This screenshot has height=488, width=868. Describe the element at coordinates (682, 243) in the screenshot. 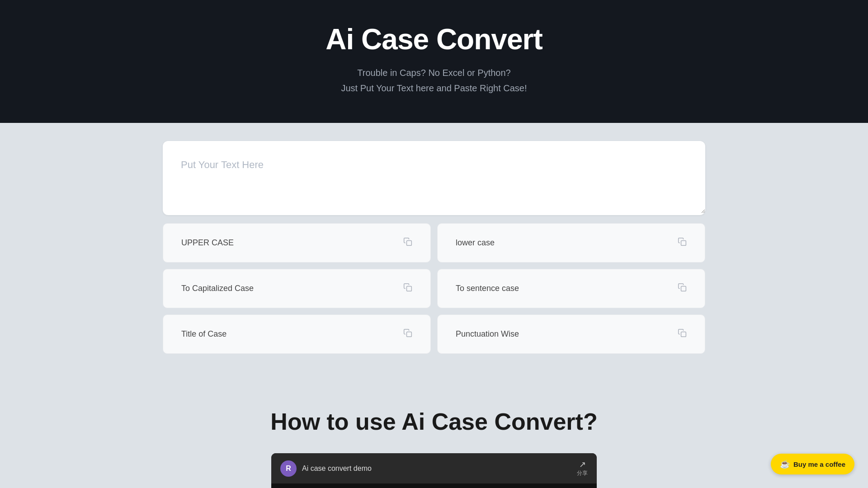

I see `copy-icon-lower-case` at that location.